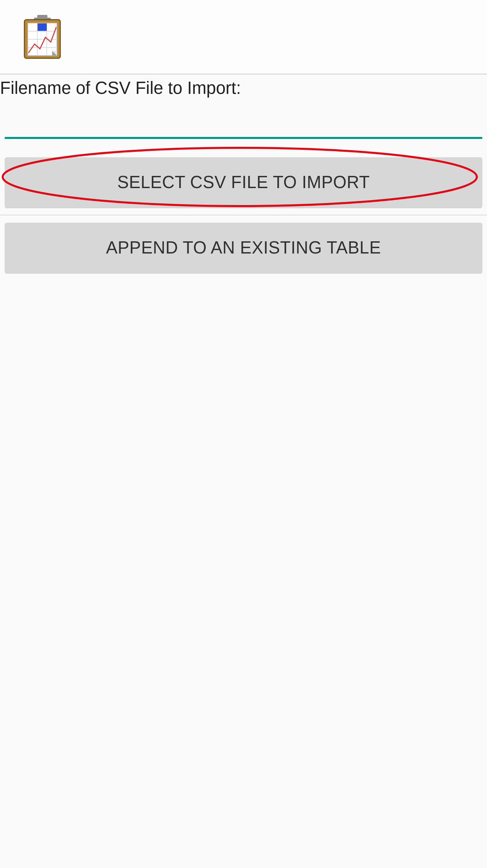 The image size is (487, 868). What do you see at coordinates (244, 248) in the screenshot?
I see `append-row: APPEND TO AN EXISTING TABLE` at bounding box center [244, 248].